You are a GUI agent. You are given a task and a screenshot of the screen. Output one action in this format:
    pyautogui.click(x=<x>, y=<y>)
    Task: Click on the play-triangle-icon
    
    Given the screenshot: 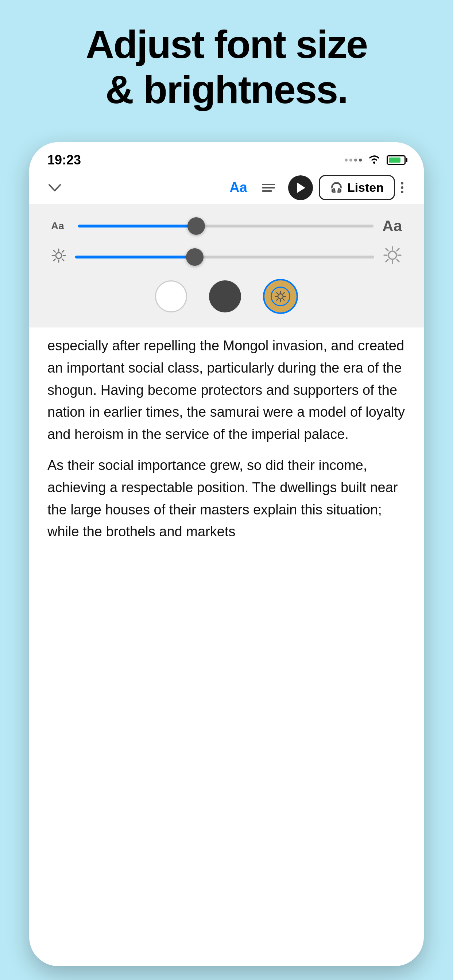 What is the action you would take?
    pyautogui.click(x=301, y=188)
    